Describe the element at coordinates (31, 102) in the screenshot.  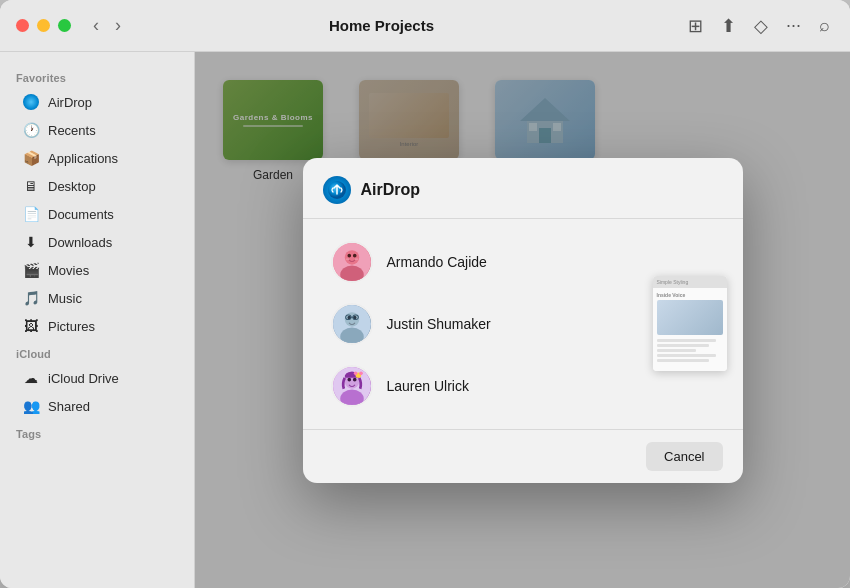
I see `airdrop-icon` at that location.